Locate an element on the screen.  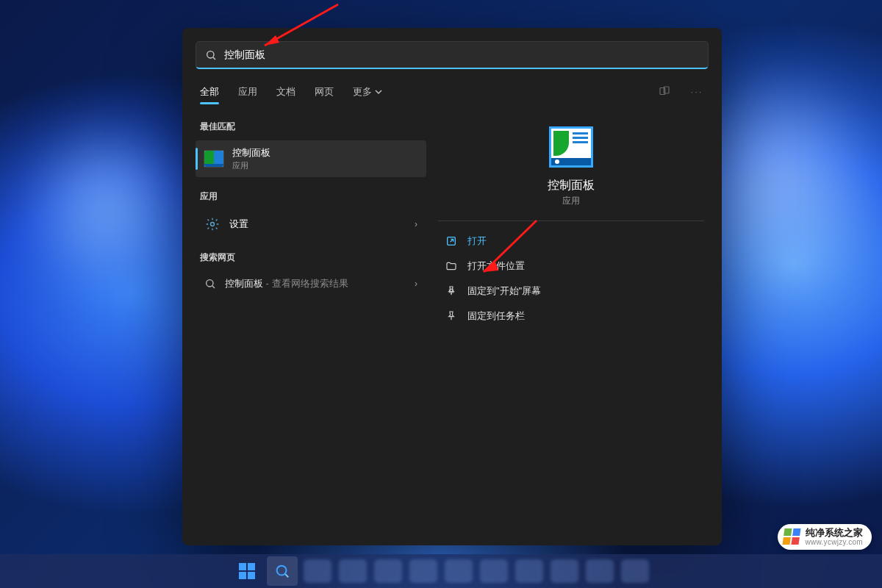
result-control-panel: 控制面板 应用 is located at coordinates (311, 159).